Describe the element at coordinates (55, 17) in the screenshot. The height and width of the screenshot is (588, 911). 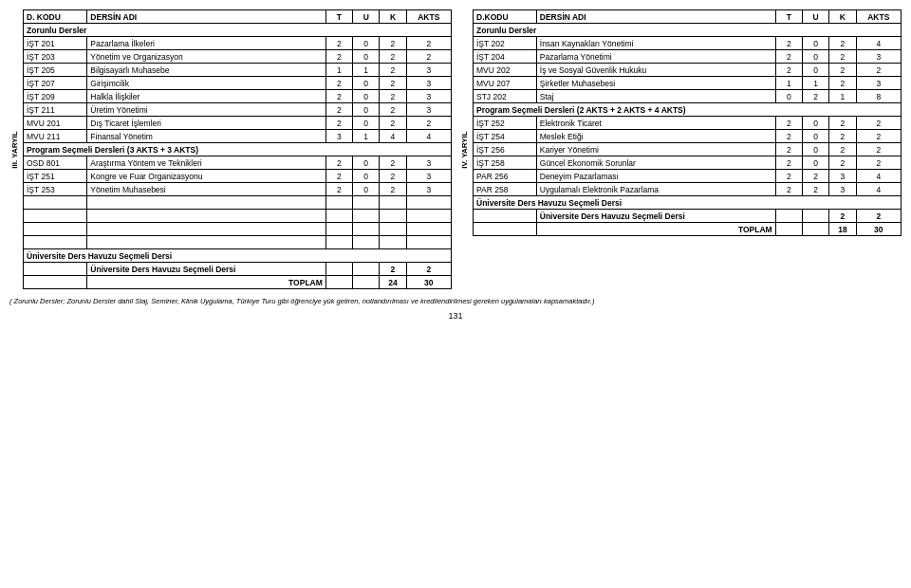
I see `left-h-code: D. KODU` at that location.